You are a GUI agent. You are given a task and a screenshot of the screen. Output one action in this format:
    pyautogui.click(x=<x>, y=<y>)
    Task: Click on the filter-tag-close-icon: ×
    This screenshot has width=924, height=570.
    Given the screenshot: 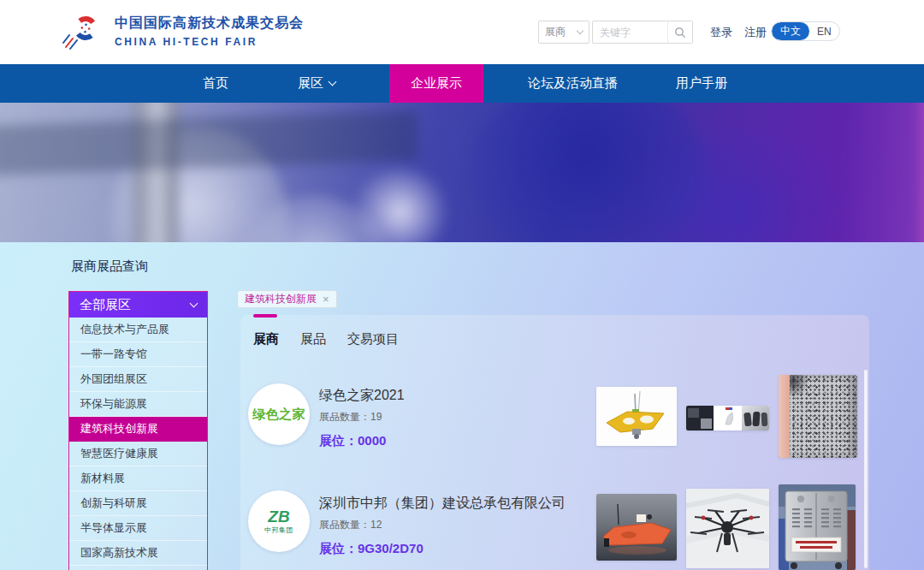 What is the action you would take?
    pyautogui.click(x=326, y=300)
    